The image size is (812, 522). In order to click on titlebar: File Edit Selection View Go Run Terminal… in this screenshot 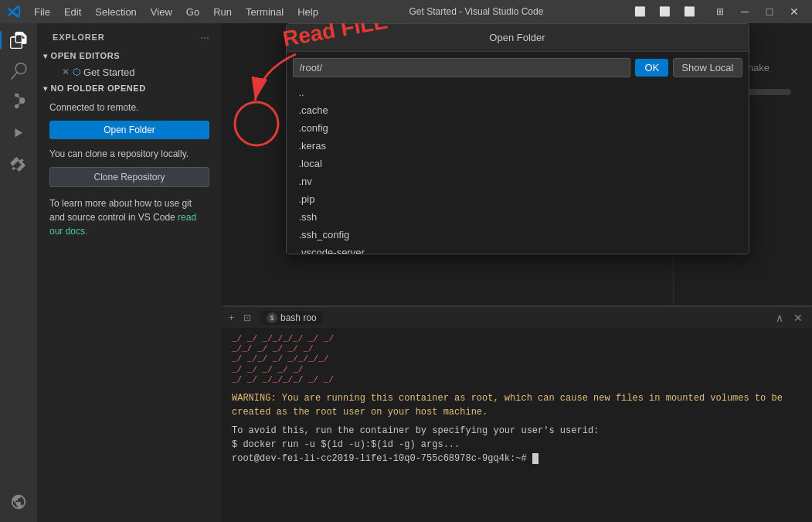, I will do `click(406, 12)`.